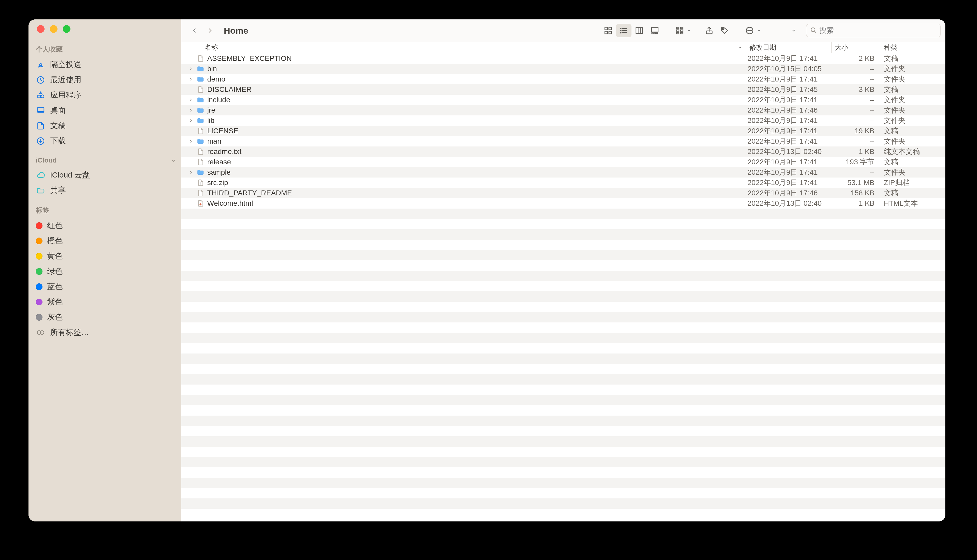 Image resolution: width=977 pixels, height=560 pixels. What do you see at coordinates (105, 95) in the screenshot?
I see `sidebar-item-apps: 应用程序` at bounding box center [105, 95].